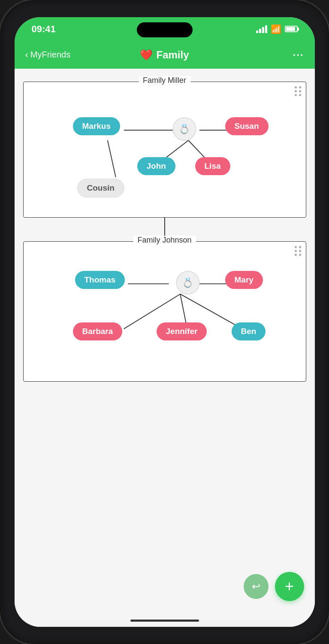 The height and width of the screenshot is (644, 329). I want to click on cousin-label: Cousin, so click(101, 188).